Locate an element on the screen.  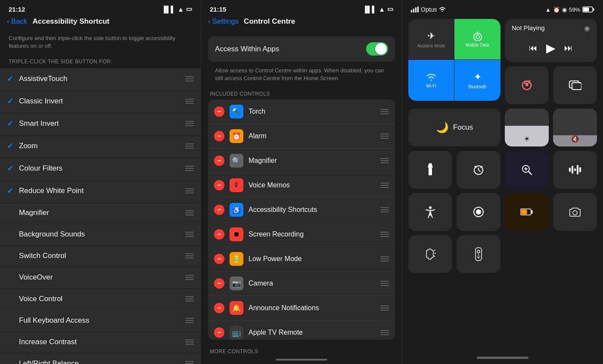
airplay-icon: ◉ is located at coordinates (564, 9).